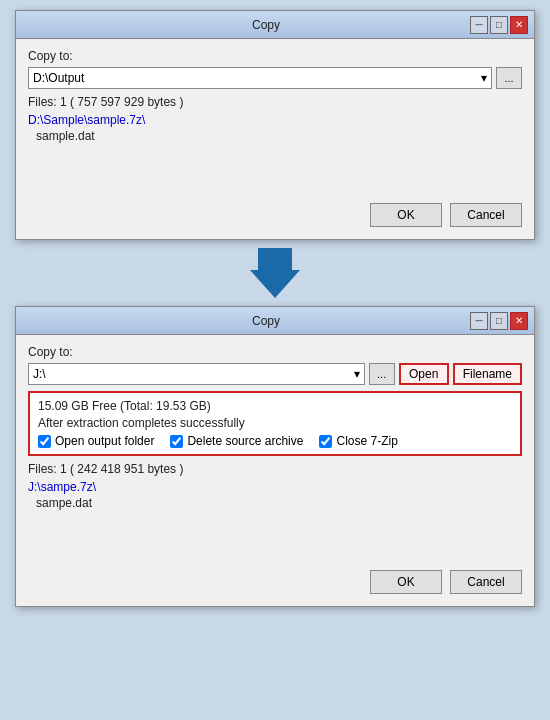 This screenshot has height=720, width=550. Describe the element at coordinates (275, 582) in the screenshot. I see `button-row-2: OK Cancel` at that location.